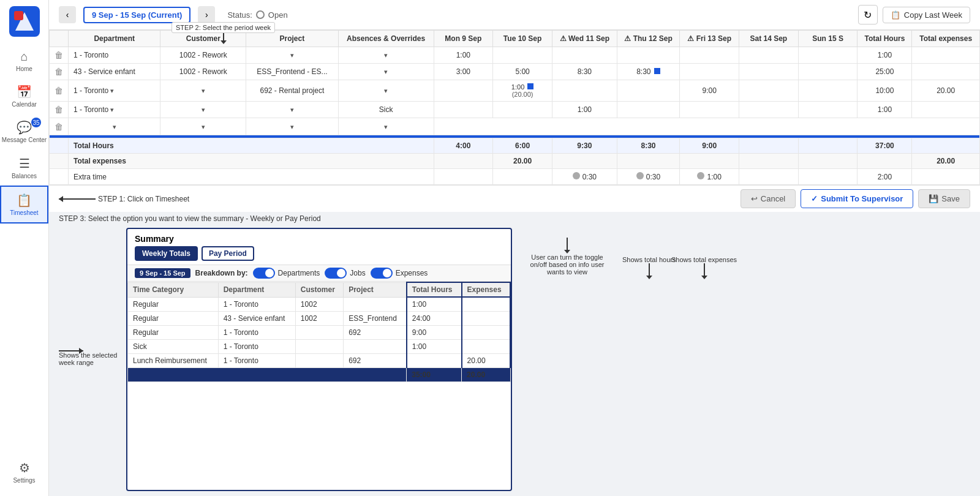 The height and width of the screenshot is (496, 980). What do you see at coordinates (257, 15) in the screenshot?
I see `status-area: Status: Open` at bounding box center [257, 15].